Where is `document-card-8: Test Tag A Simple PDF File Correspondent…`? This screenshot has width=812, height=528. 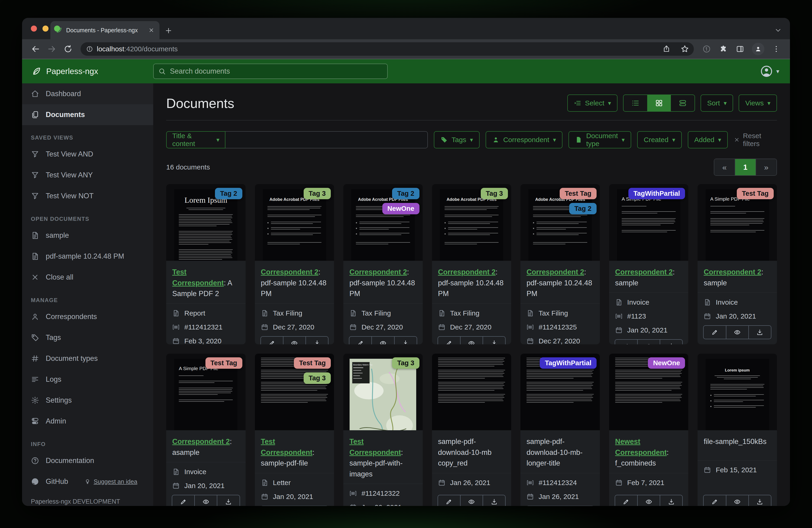
document-card-8: Test Tag A Simple PDF File Correspondent… is located at coordinates (206, 430).